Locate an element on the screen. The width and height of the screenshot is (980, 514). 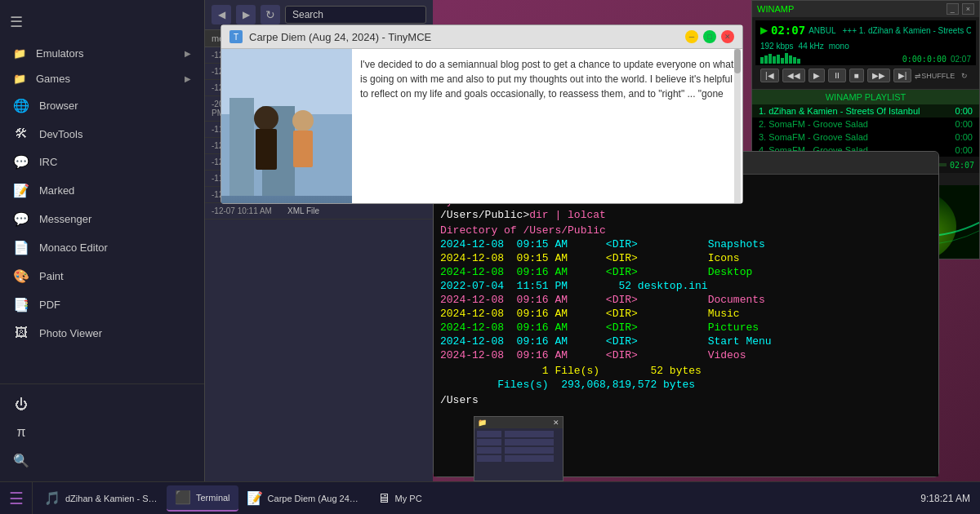
winamp-next-button: ▶| is located at coordinates (903, 75).